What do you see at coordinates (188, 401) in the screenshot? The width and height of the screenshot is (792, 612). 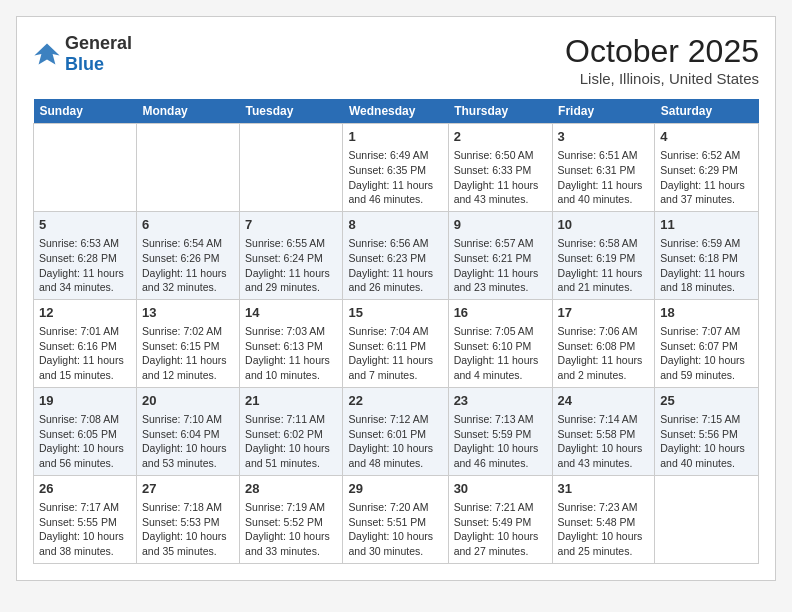 I see `day-number: 20` at bounding box center [188, 401].